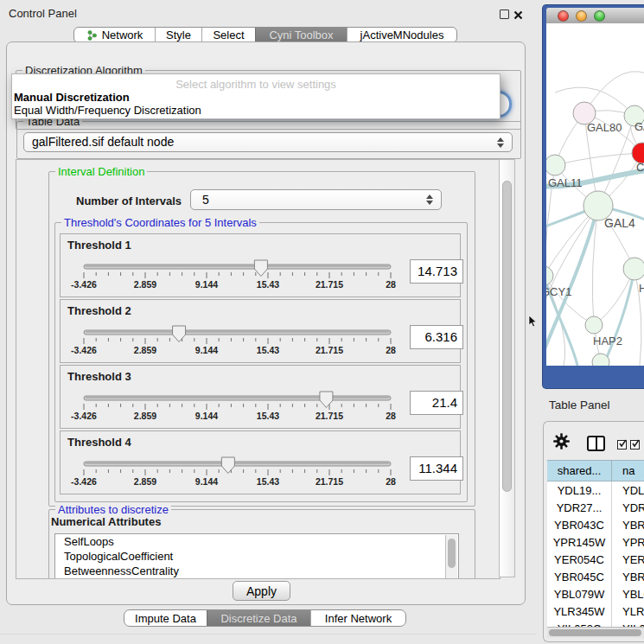  What do you see at coordinates (113, 510) in the screenshot?
I see `group-title: Attributes to discretize` at bounding box center [113, 510].